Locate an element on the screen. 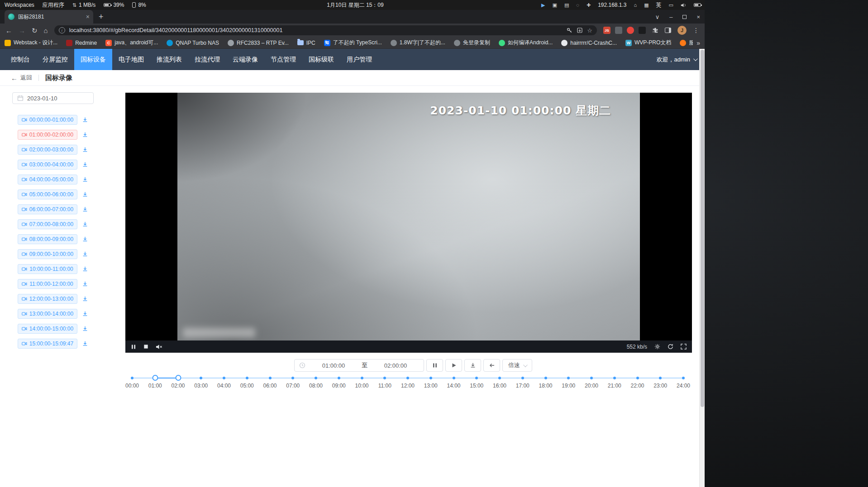  record-segment-button-11: 11:00:00-12:00:00 is located at coordinates (48, 284).